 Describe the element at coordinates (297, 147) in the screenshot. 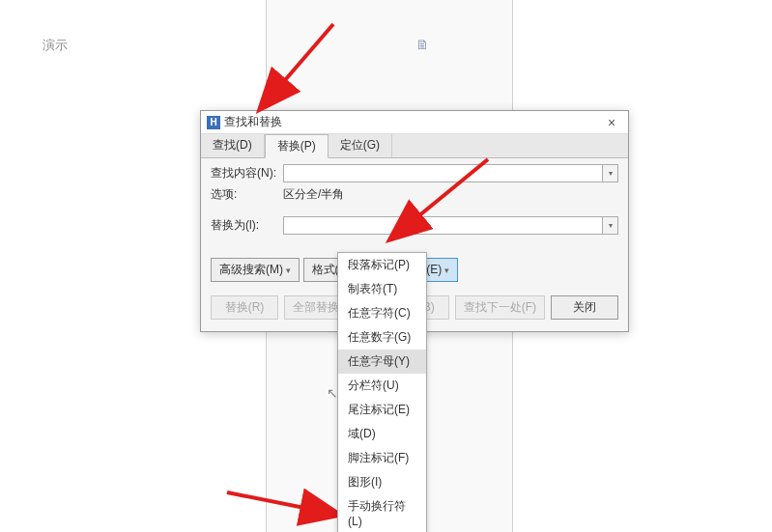

I see `tab-replace: 替换(P)` at that location.